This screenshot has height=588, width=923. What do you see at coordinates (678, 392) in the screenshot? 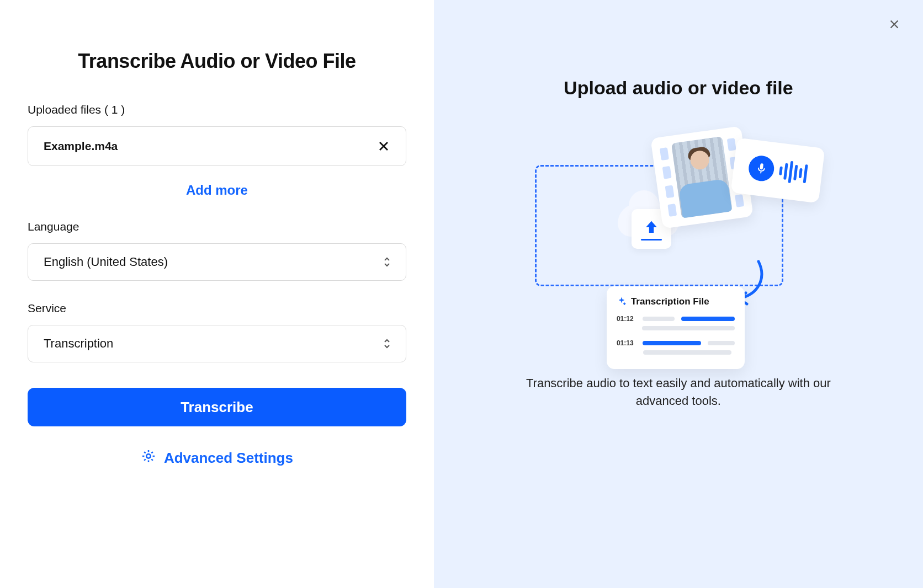
I see `info-description: Transcribe audio to text easily and auto…` at bounding box center [678, 392].